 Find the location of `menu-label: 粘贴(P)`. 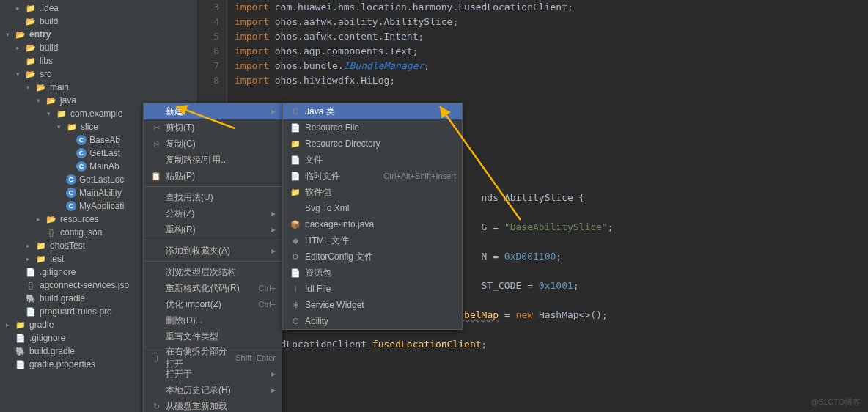

menu-label: 粘贴(P) is located at coordinates (221, 176).